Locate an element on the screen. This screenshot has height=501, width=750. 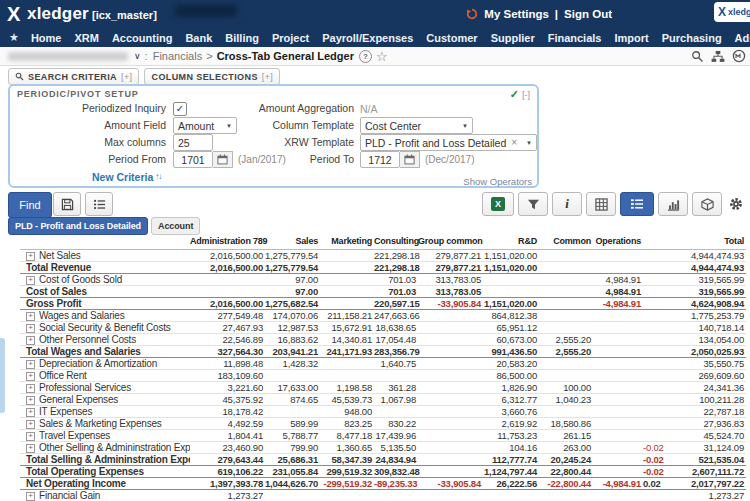
row-label: +Other Selling & Admininstration Expense… is located at coordinates (105, 448).